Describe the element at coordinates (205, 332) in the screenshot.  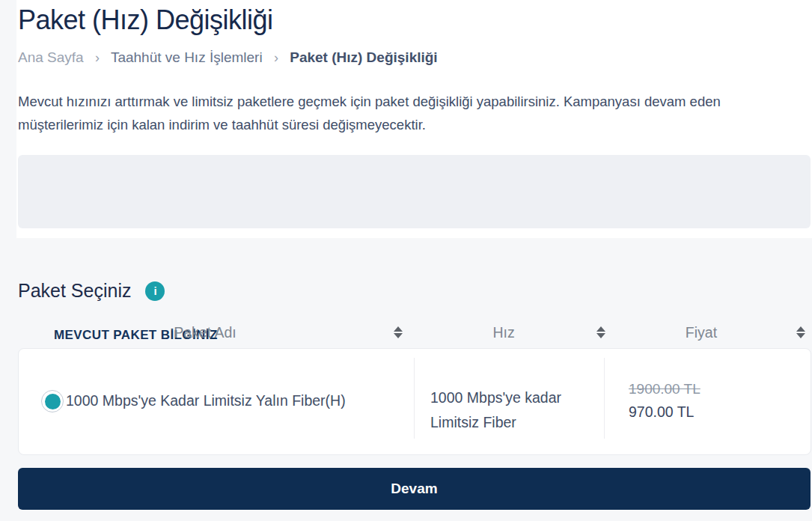
I see `column-header-paket-adi: Paket Adı` at that location.